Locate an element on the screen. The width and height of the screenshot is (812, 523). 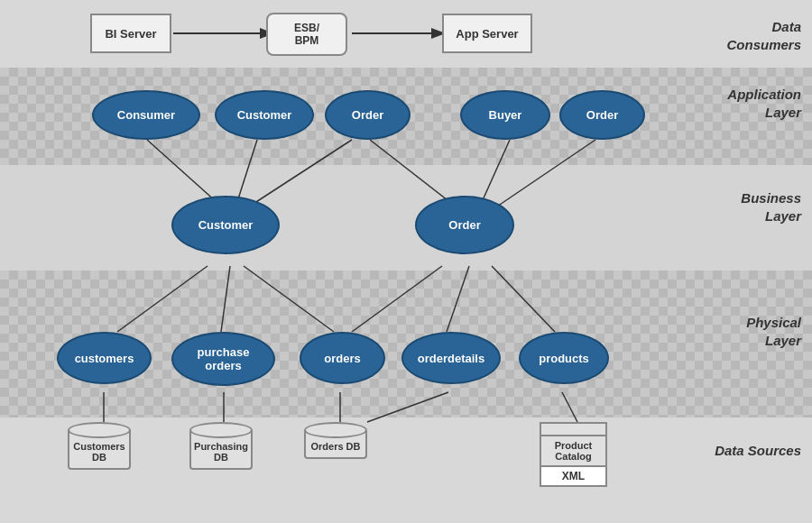
customer-app-oval: Customer is located at coordinates (264, 115).